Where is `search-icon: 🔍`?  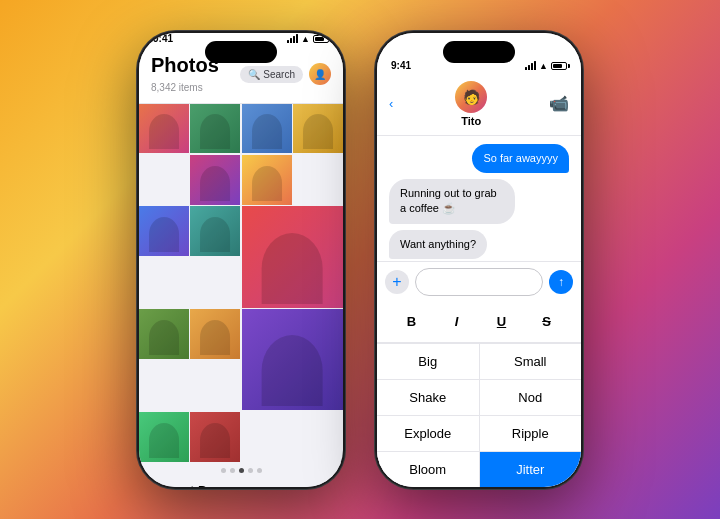 search-icon: 🔍 is located at coordinates (254, 74).